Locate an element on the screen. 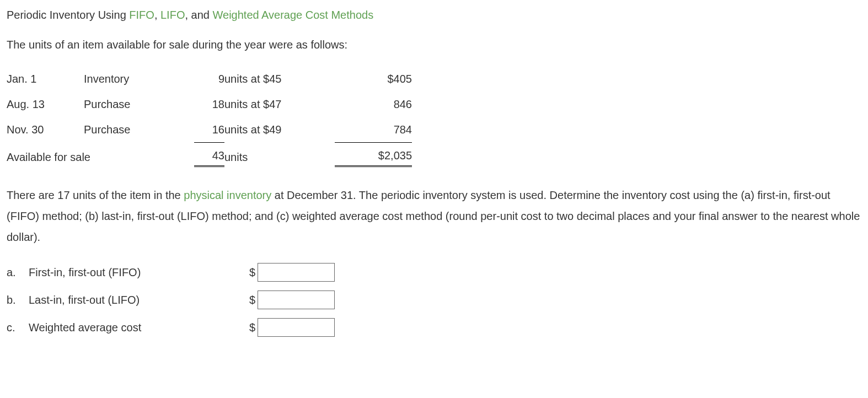 Image resolution: width=868 pixels, height=398 pixels. lifo-input is located at coordinates (296, 300).